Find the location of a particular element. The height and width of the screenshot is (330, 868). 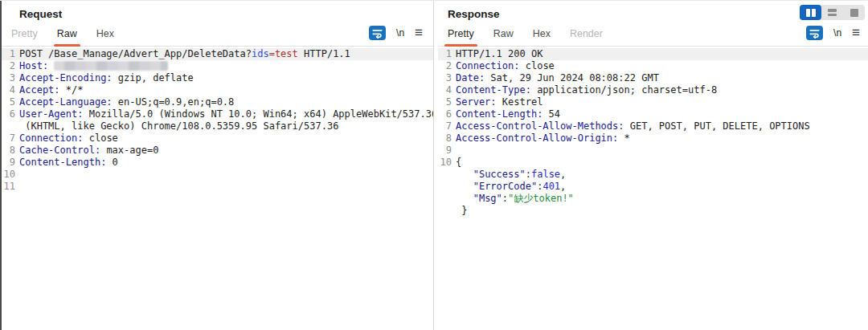

request-tabs: Pretty Raw Hex is located at coordinates (63, 35).